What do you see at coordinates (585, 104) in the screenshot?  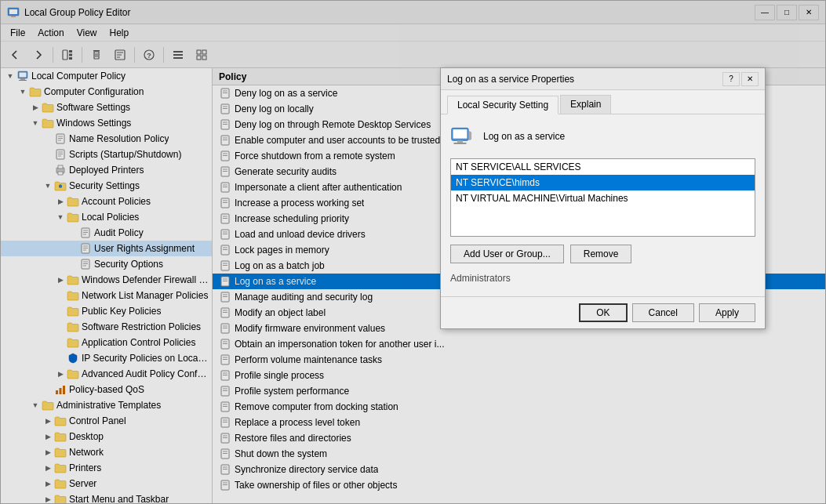 I see `tab-explain: Explain` at bounding box center [585, 104].